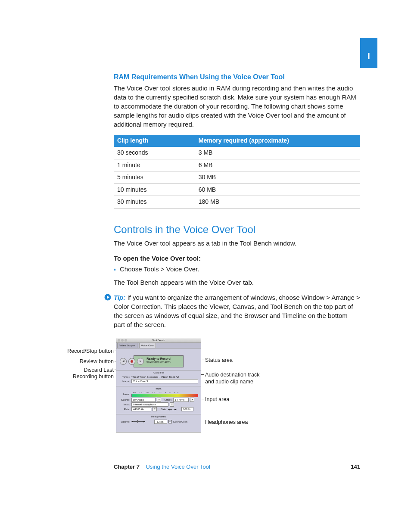  I want to click on checkbox-icon: ✔, so click(170, 422).